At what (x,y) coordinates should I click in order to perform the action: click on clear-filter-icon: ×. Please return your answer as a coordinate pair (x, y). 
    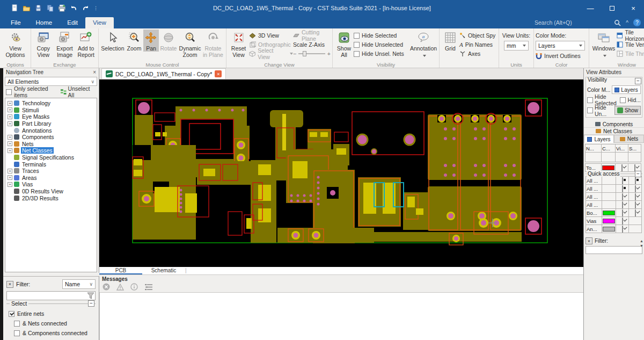
    Looking at the image, I should click on (10, 285).